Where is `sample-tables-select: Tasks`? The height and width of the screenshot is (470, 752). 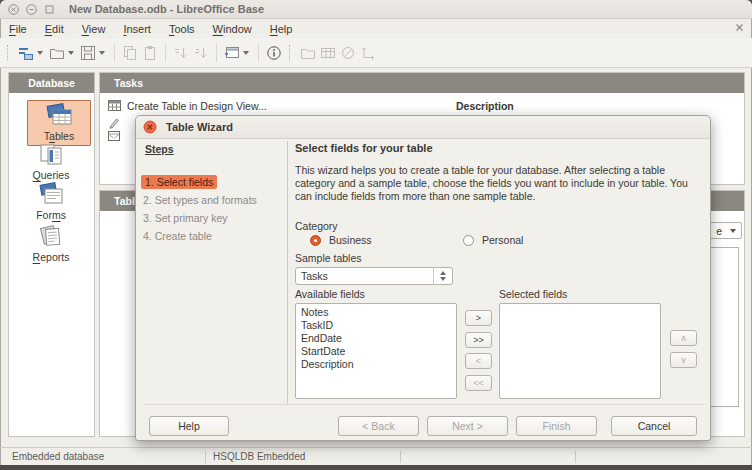
sample-tables-select: Tasks is located at coordinates (374, 276).